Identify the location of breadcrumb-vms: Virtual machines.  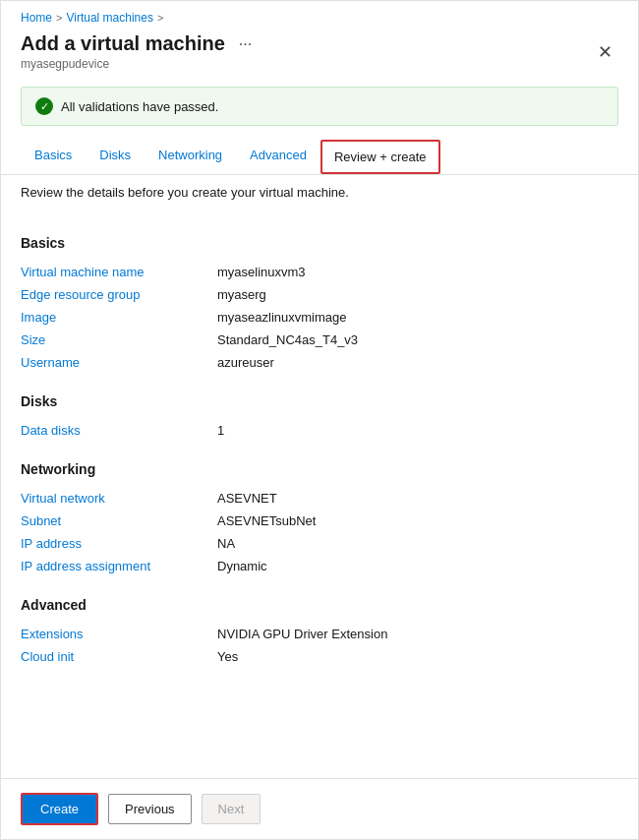
(110, 18).